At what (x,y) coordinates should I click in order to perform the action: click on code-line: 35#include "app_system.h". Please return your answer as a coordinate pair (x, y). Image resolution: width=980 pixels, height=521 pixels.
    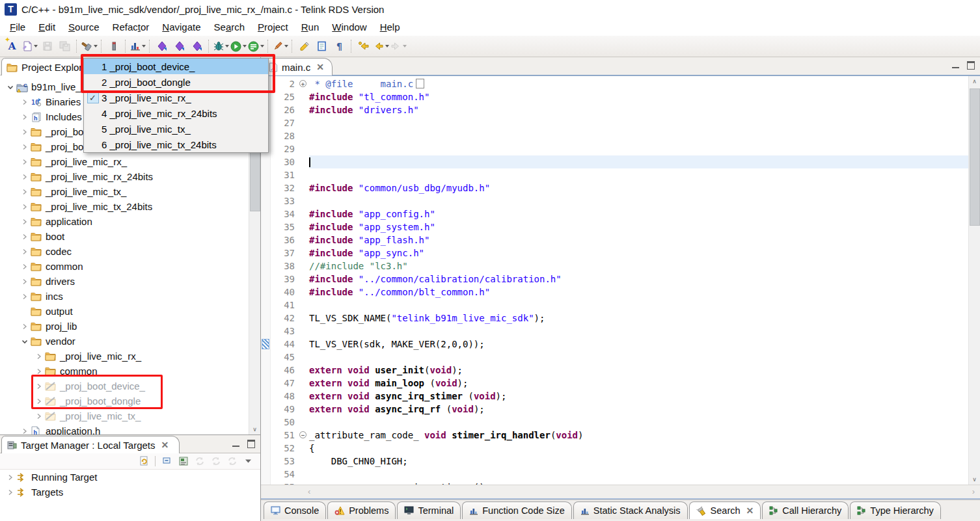
    Looking at the image, I should click on (619, 227).